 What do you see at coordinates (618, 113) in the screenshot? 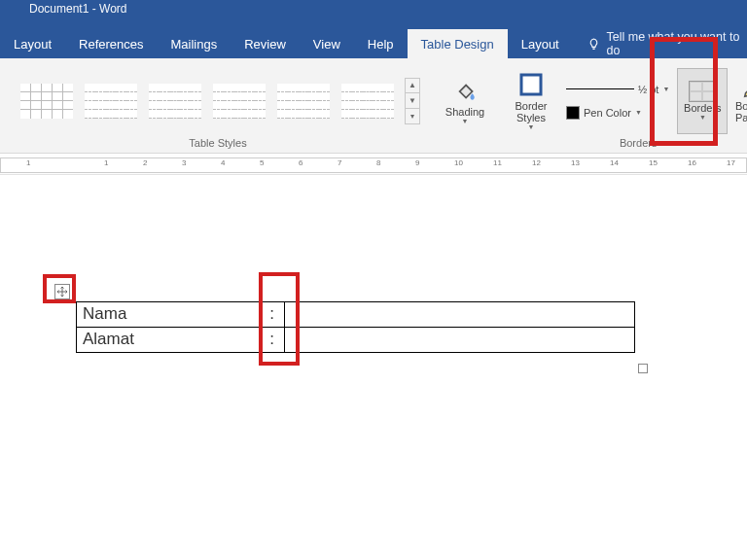
I see `pen-color-selector: Pen Color ▼` at bounding box center [618, 113].